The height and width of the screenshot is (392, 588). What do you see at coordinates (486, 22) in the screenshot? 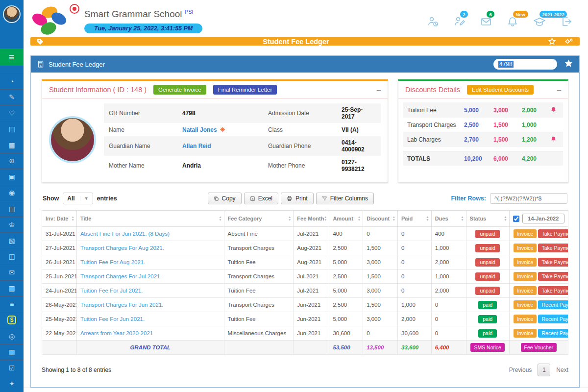
I see `messages-icon: 6` at bounding box center [486, 22].